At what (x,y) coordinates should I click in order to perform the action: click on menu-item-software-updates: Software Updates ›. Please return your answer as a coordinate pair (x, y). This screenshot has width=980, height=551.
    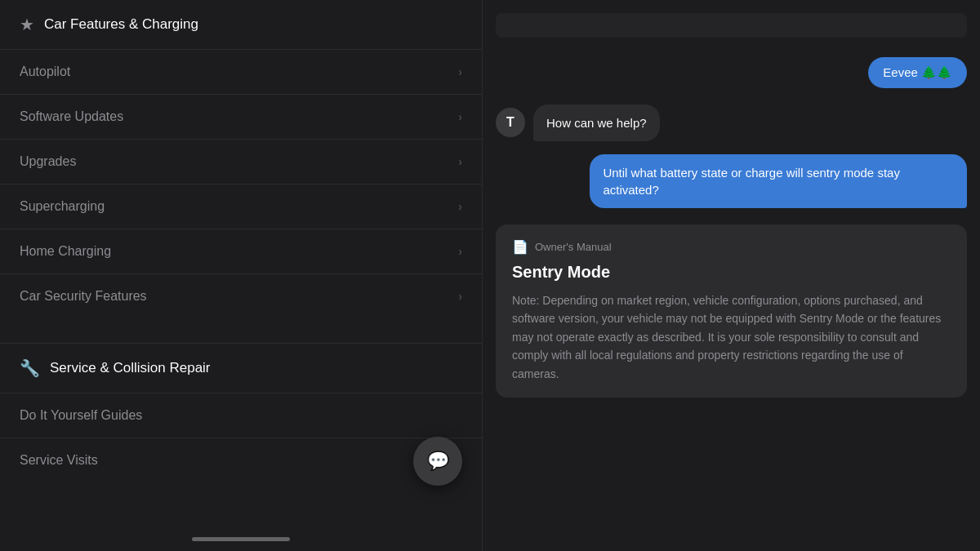
    Looking at the image, I should click on (241, 116).